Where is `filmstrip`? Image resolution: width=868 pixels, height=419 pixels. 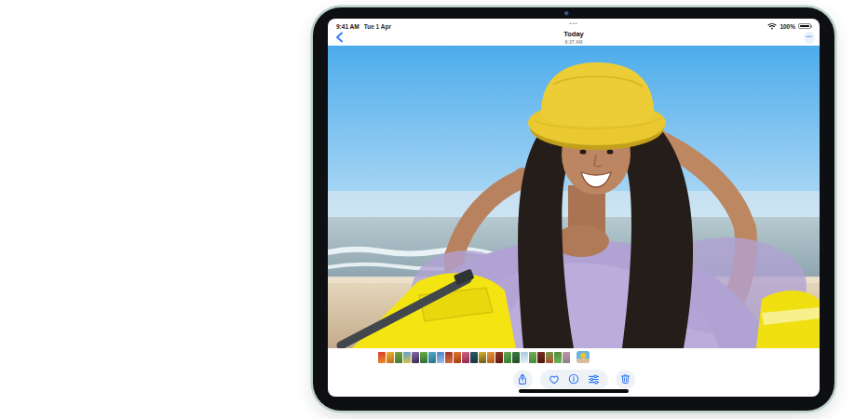 filmstrip is located at coordinates (484, 358).